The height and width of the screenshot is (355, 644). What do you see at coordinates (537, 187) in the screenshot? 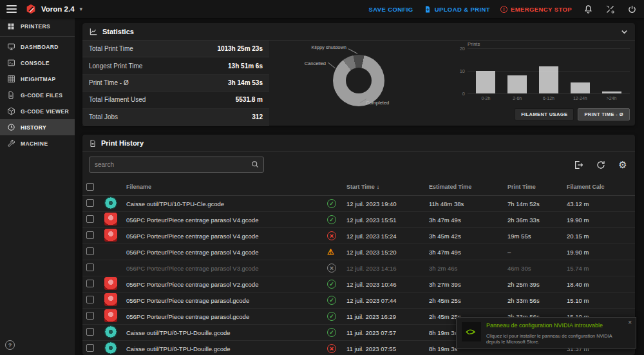
I see `column-header-print-time: Print Time` at bounding box center [537, 187].